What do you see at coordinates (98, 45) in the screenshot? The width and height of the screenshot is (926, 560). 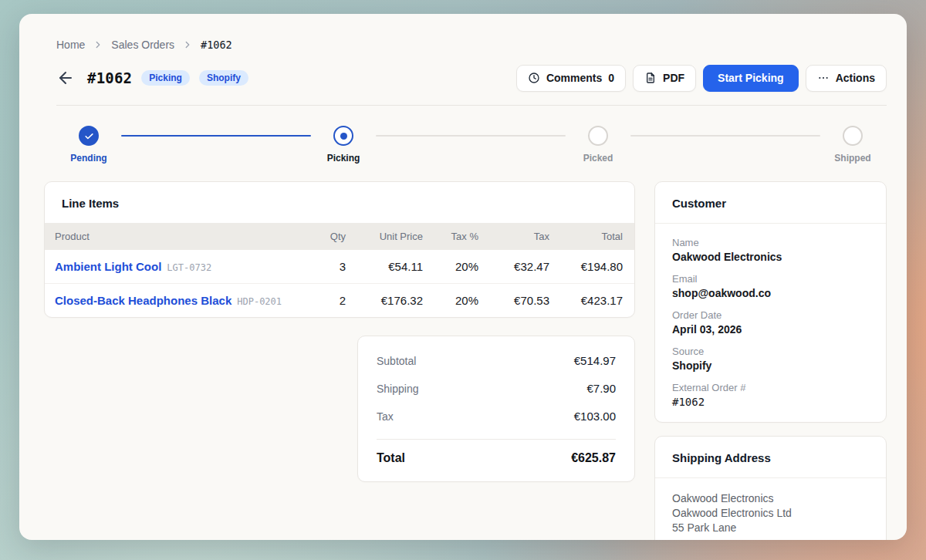 I see `chevron-right-icon` at bounding box center [98, 45].